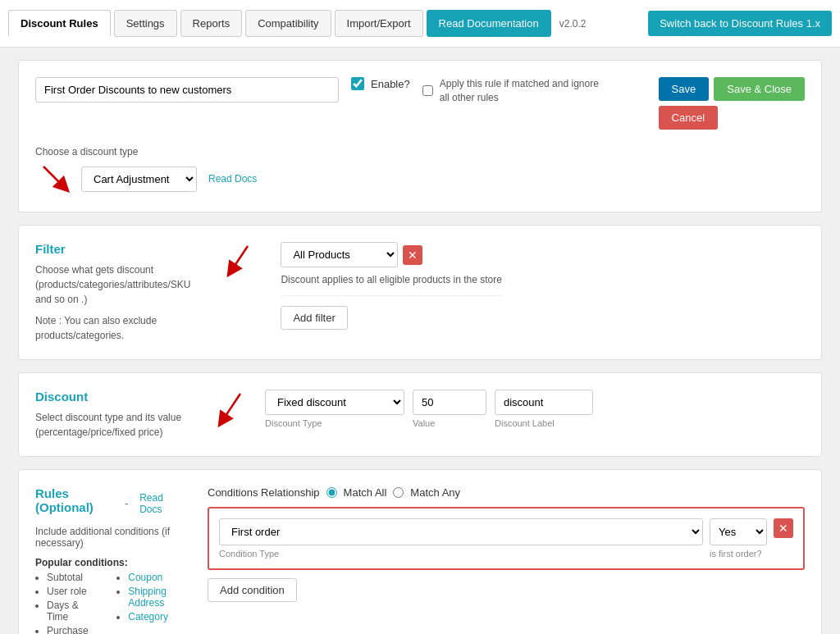 The image size is (840, 634). Describe the element at coordinates (74, 577) in the screenshot. I see `popular-subtotal: Subtotal` at that location.